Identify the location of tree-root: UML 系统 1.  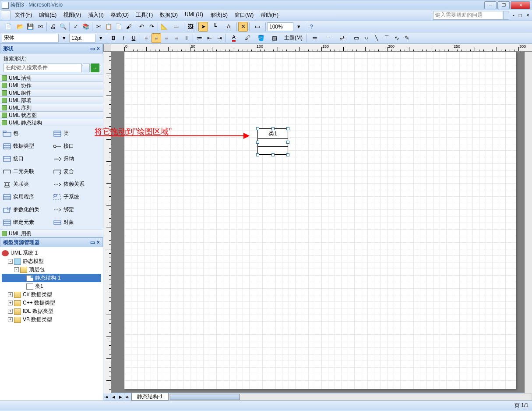
(52, 253).